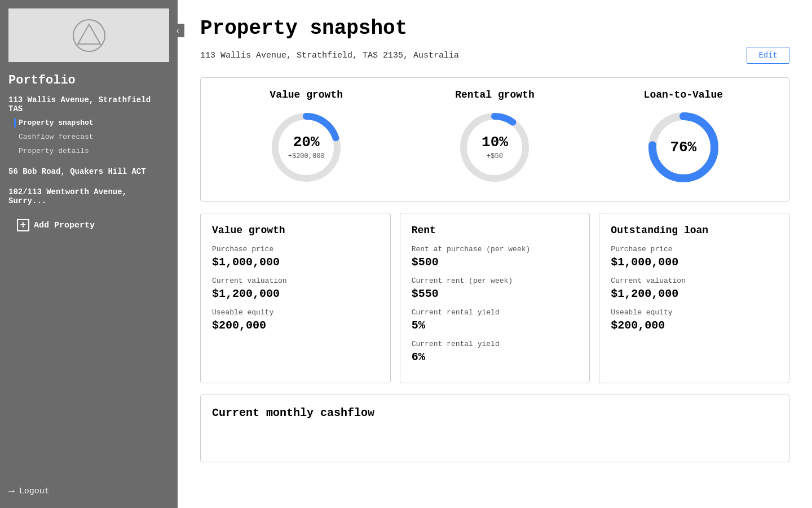 This screenshot has height=508, width=812. Describe the element at coordinates (89, 104) in the screenshot. I see `property-name-1: 113 Wallis Avenue, Strathfield TAS` at that location.